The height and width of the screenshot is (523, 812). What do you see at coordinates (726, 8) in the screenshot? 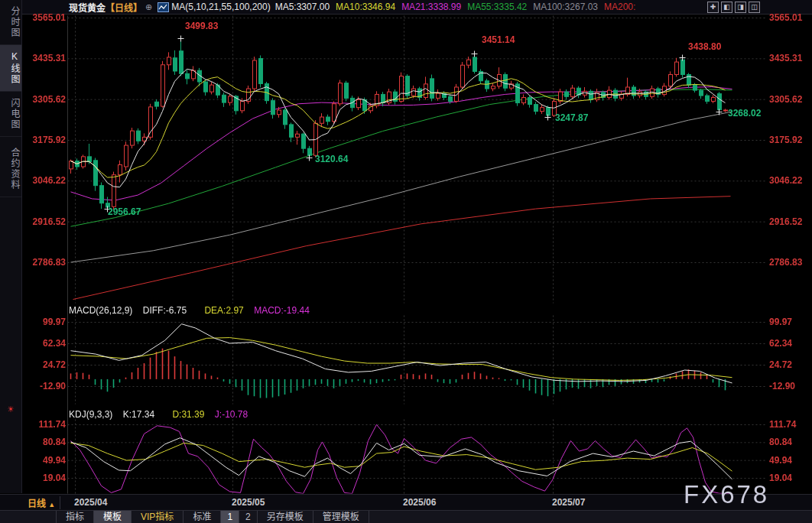
I see `new-pane-icon: ◧` at bounding box center [726, 8].